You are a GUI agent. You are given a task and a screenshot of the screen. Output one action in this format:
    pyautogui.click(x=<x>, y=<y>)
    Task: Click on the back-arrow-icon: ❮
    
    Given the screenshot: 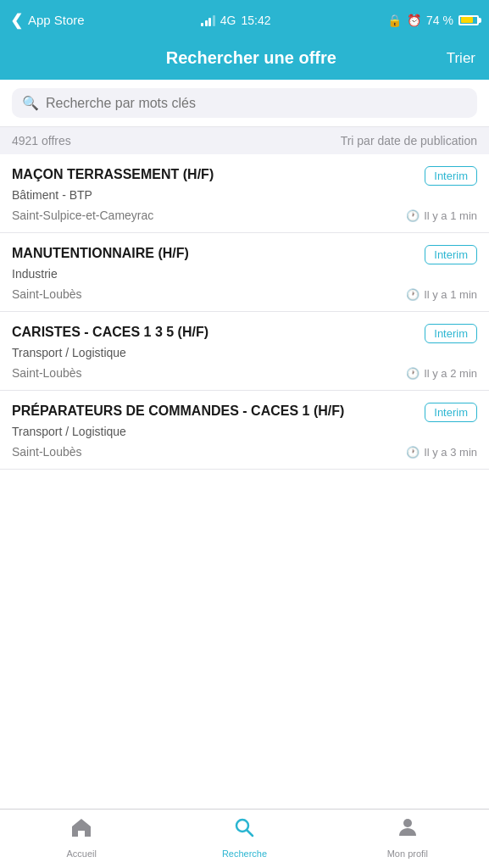 What is the action you would take?
    pyautogui.click(x=17, y=20)
    